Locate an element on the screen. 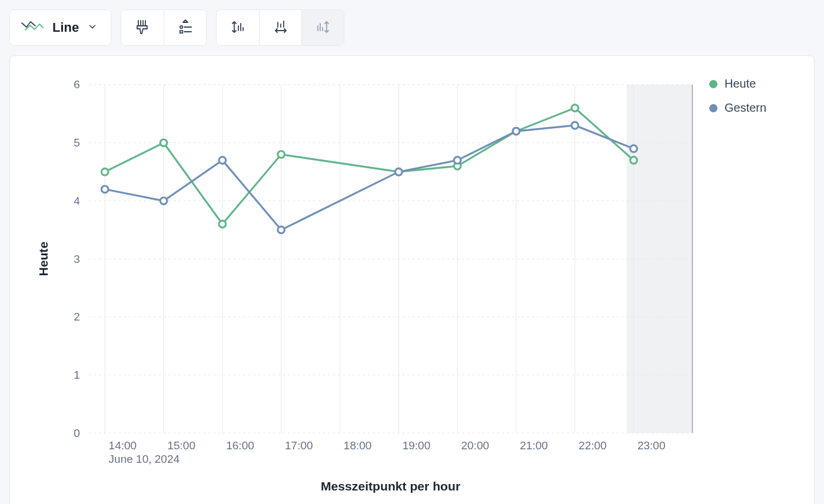 Image resolution: width=824 pixels, height=504 pixels. toolbar: Line is located at coordinates (412, 28).